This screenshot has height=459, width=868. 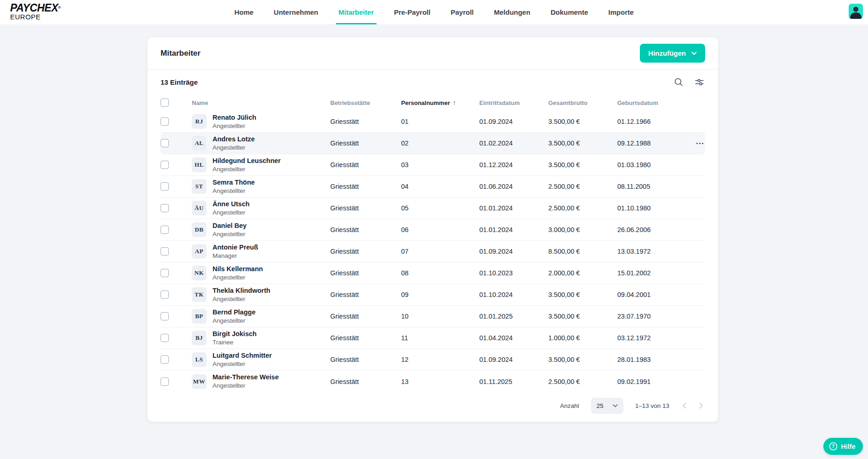 What do you see at coordinates (696, 144) in the screenshot?
I see `row-menu-icon` at bounding box center [696, 144].